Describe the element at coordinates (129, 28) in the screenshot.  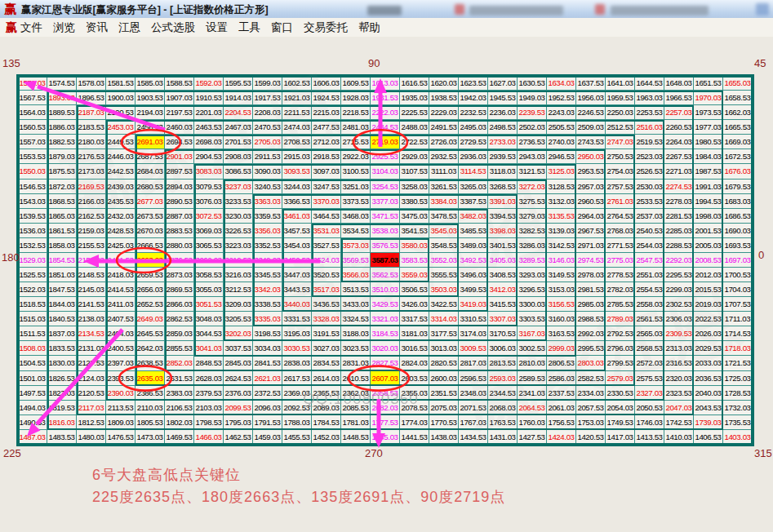
I see `menu-item-4: 江恩` at that location.